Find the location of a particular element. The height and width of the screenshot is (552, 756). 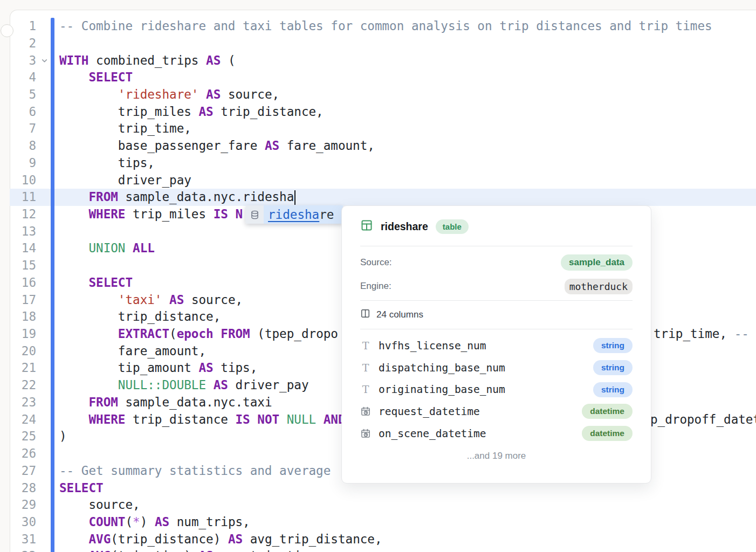

code-token: NOT is located at coordinates (269, 419).